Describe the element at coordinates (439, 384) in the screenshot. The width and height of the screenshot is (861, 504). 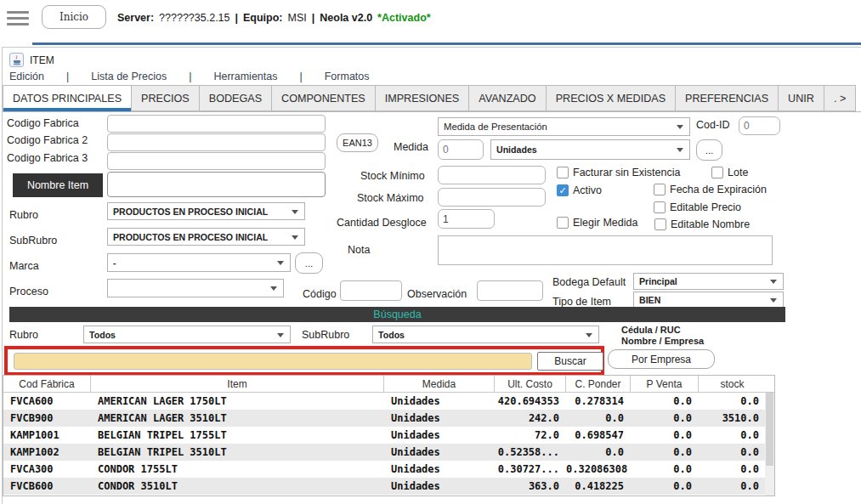
I see `header-medida: Medida` at that location.